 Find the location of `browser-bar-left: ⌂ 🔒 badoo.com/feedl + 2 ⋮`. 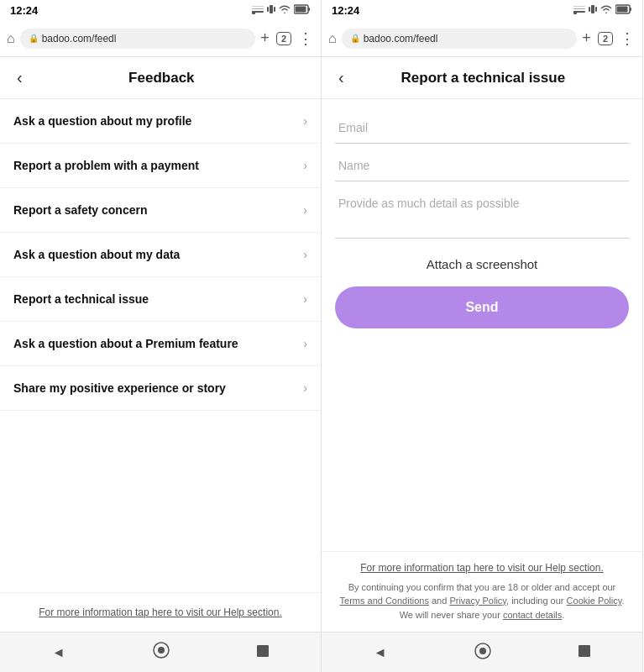

browser-bar-left: ⌂ 🔒 badoo.com/feedl + 2 ⋮ is located at coordinates (160, 39).